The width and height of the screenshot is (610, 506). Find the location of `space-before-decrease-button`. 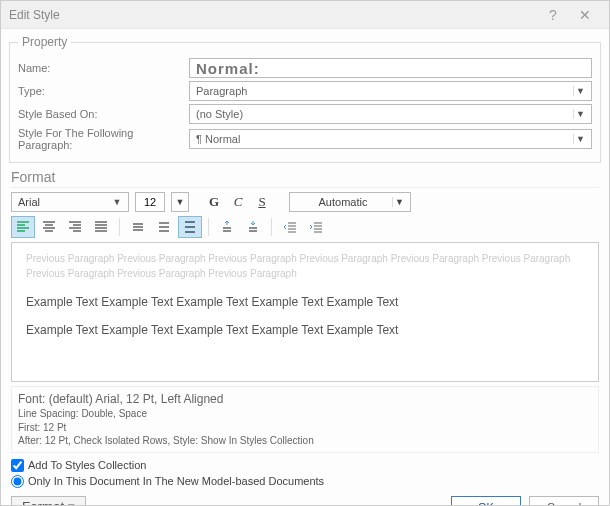

space-before-decrease-button is located at coordinates (253, 227).